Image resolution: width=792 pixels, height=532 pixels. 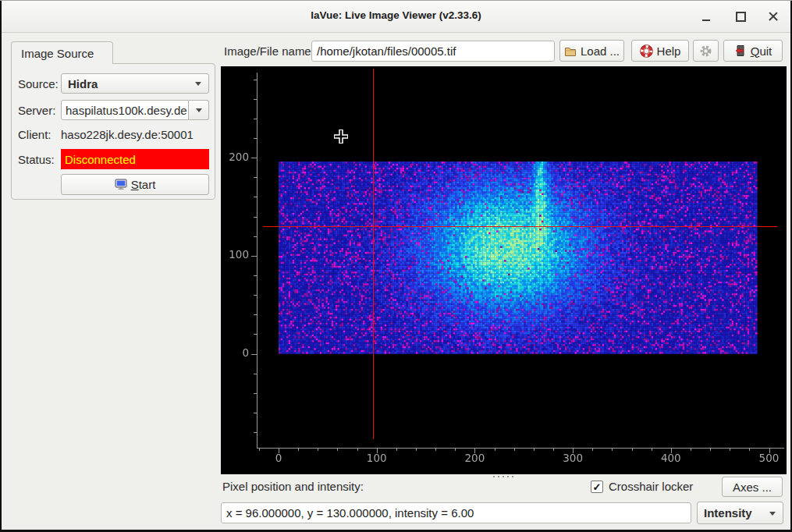 What do you see at coordinates (740, 513) in the screenshot?
I see `display-mode-select: Intensity` at bounding box center [740, 513].